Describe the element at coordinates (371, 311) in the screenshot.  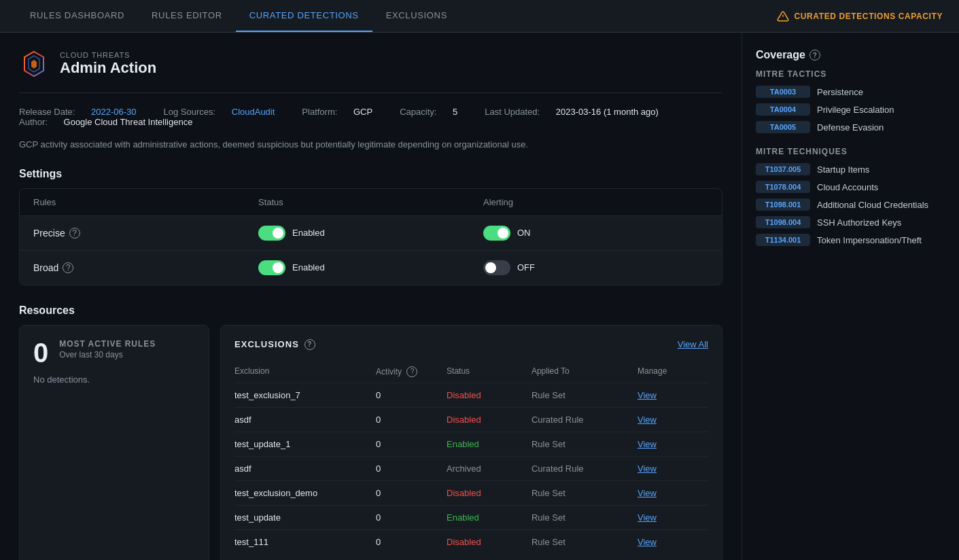
I see `resources-title: Resources` at that location.